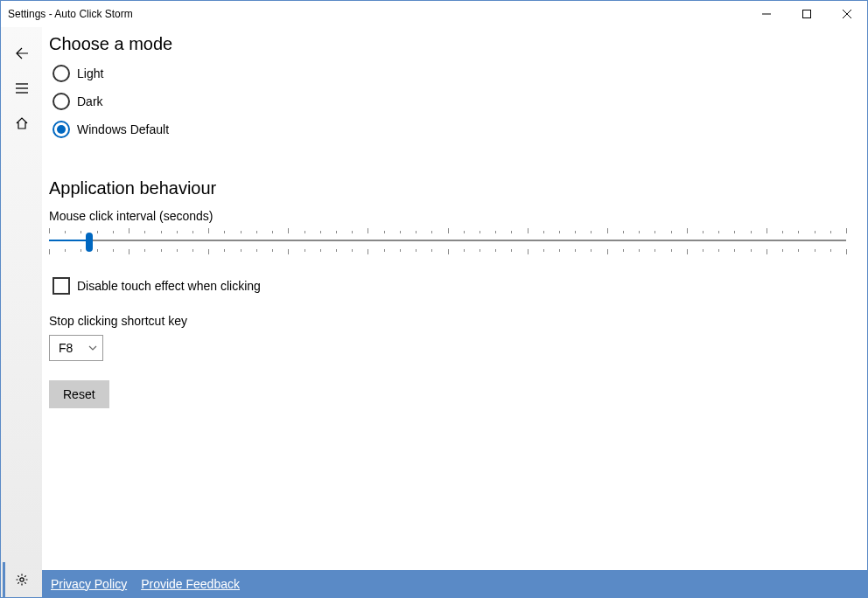 Image resolution: width=868 pixels, height=598 pixels. I want to click on behaviour-section-title: Application behaviour, so click(448, 189).